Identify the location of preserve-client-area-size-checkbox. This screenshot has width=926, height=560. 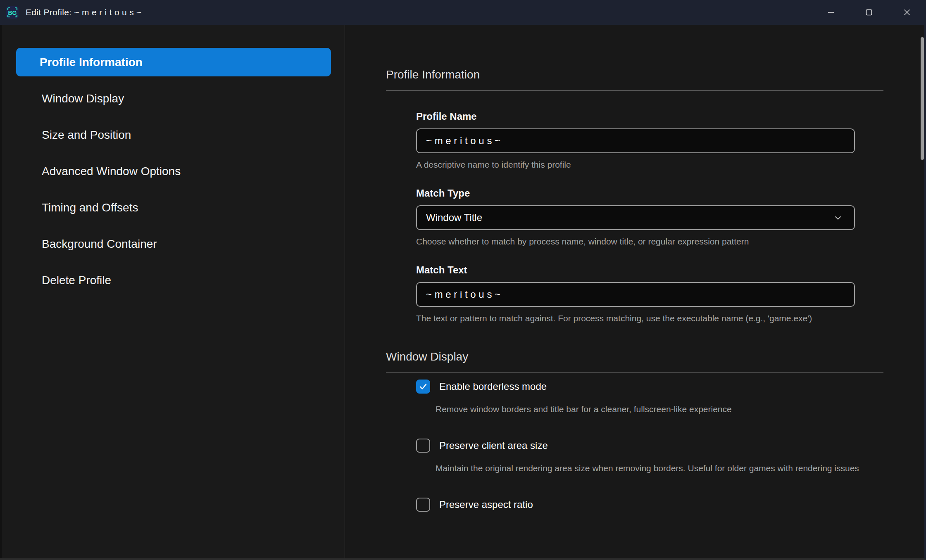
(423, 446).